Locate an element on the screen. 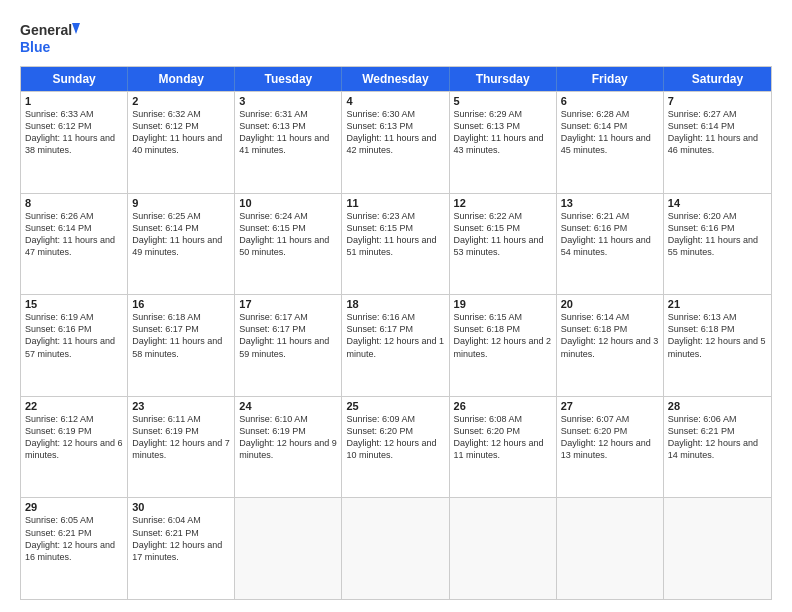 The height and width of the screenshot is (612, 792). cell-info: Sunrise: 6:33 AMSunset: 6:12 PMDaylight:… is located at coordinates (74, 132).